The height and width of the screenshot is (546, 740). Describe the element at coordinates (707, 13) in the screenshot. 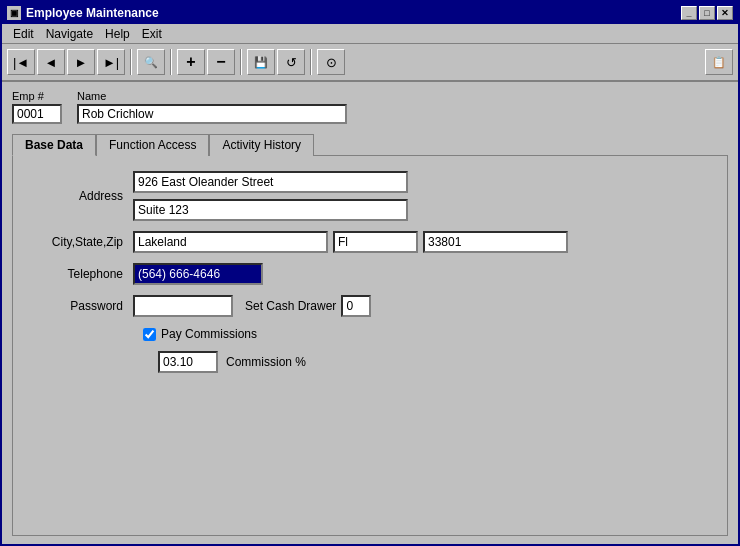

I see `maximize-btn: □` at that location.